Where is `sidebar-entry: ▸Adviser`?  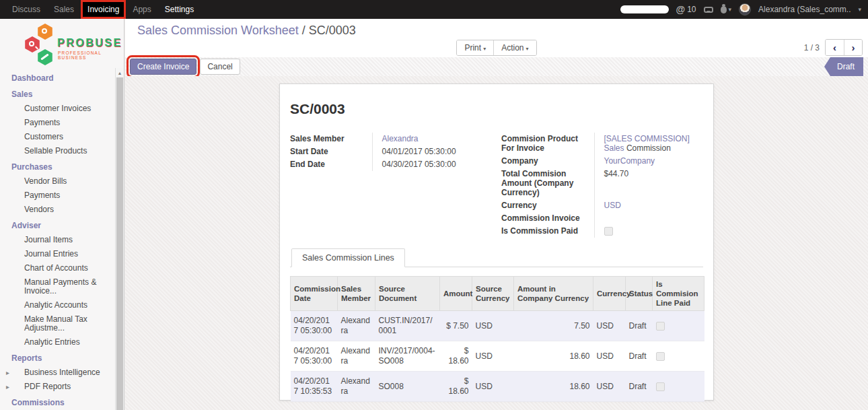 sidebar-entry: ▸Adviser is located at coordinates (58, 226).